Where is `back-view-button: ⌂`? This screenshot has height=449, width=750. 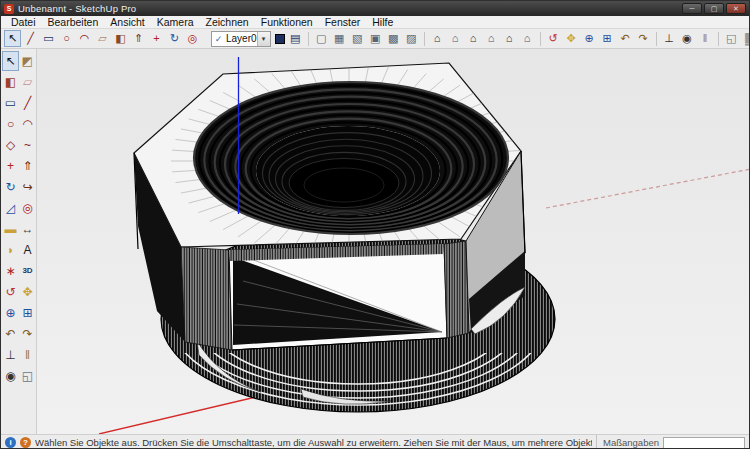 back-view-button: ⌂ is located at coordinates (510, 38).